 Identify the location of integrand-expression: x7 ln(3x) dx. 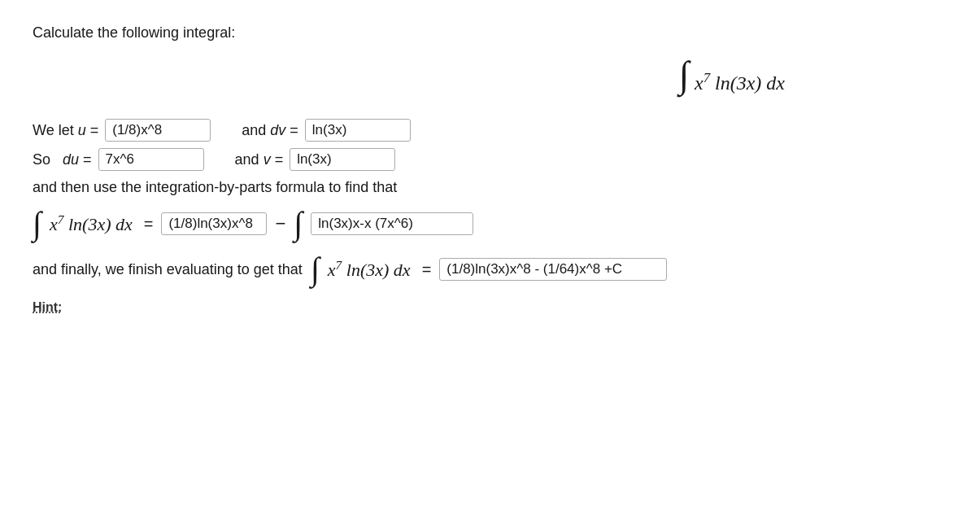
(740, 83).